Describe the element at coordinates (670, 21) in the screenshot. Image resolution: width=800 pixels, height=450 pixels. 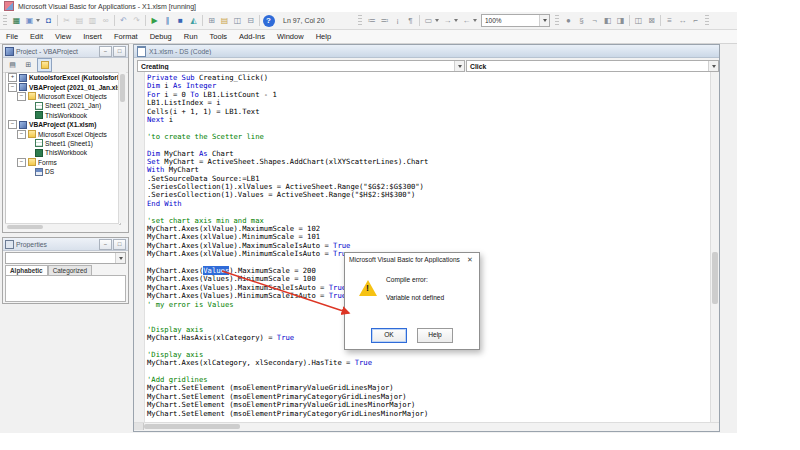
I see `view-definition-icon: ≡` at that location.